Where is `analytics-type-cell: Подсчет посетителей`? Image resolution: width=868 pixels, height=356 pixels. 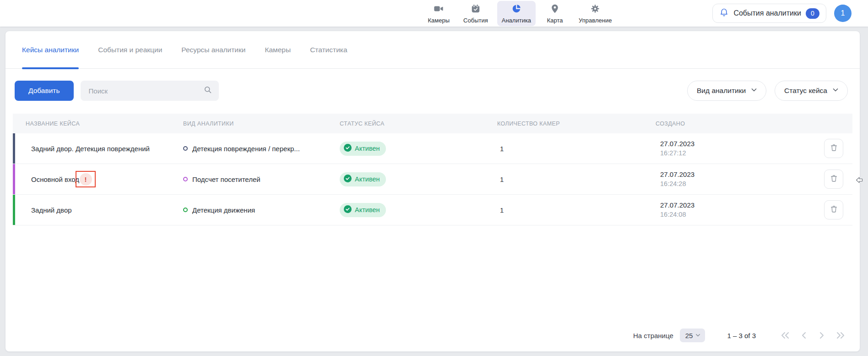
analytics-type-cell: Подсчет посетителей is located at coordinates (258, 180).